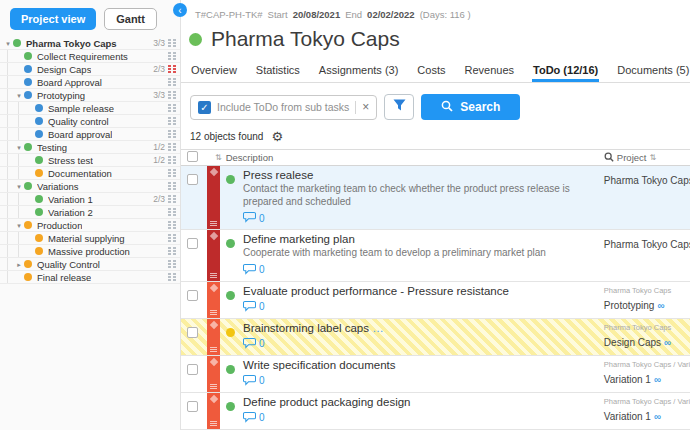  I want to click on tree-item-production: ▾Production, so click(90, 226).